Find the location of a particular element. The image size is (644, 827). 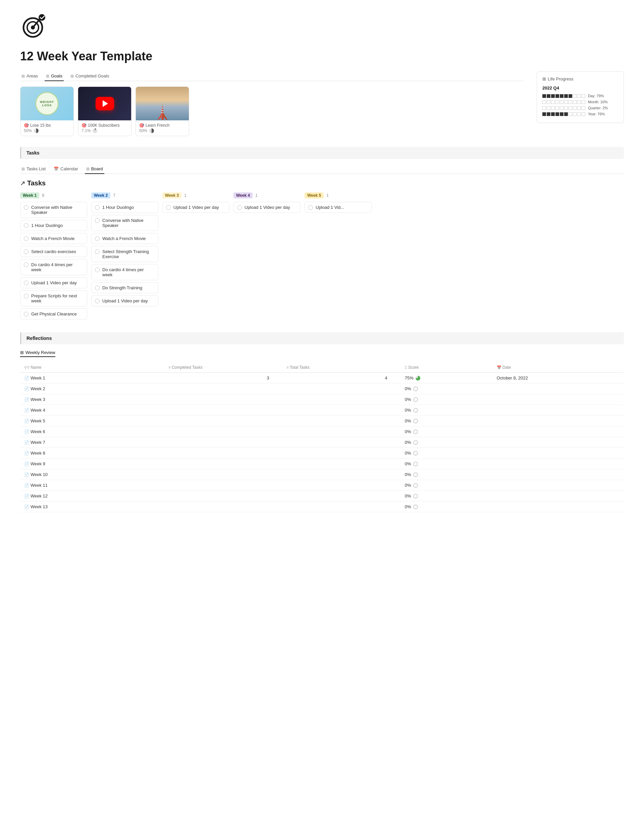

life-progress-box: ⊞ Life Progress 2022 Q4 Day: is located at coordinates (580, 97).